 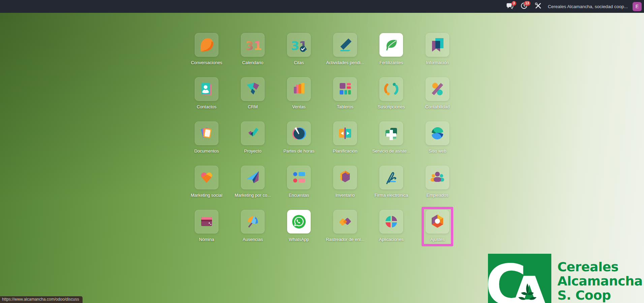 I want to click on app-informacion: Información, so click(x=437, y=45).